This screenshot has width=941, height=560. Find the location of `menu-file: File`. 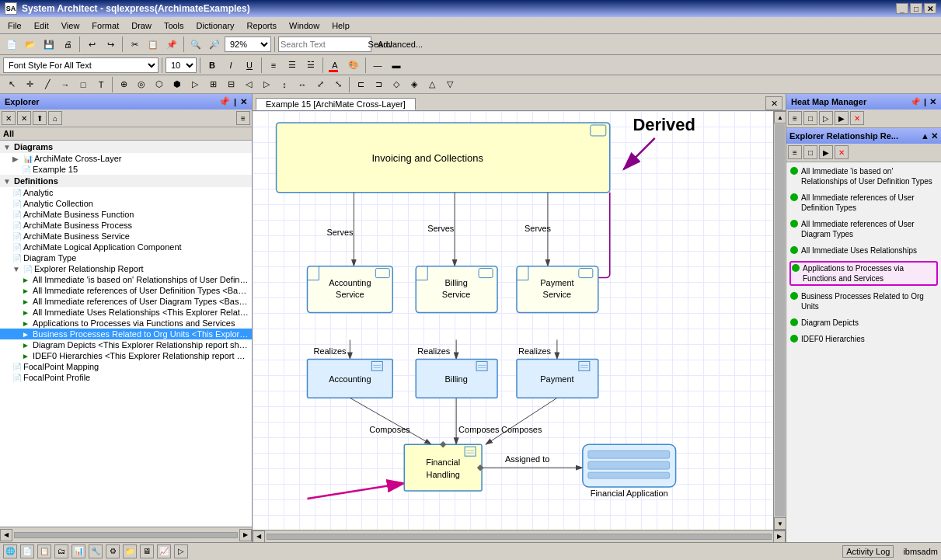

menu-file: File is located at coordinates (15, 26).